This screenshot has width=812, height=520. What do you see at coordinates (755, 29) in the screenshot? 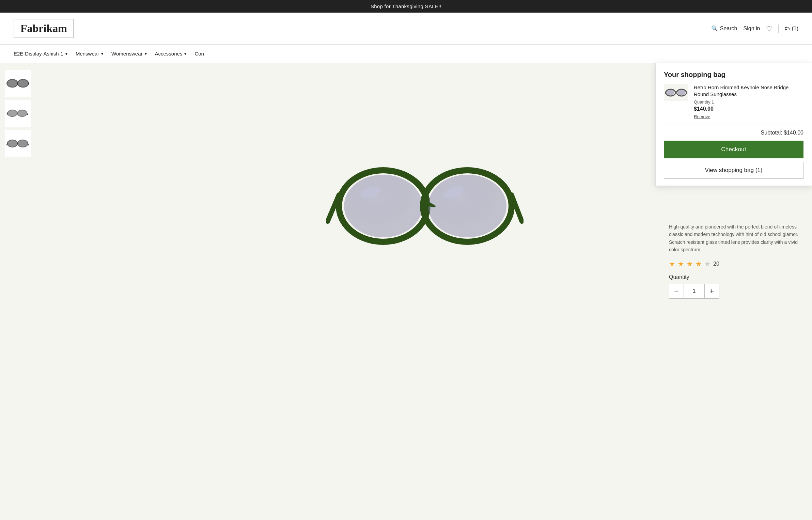
I see `header-actions: 🔍 Search Sign in ♡ 🛍 (1)` at bounding box center [755, 29].